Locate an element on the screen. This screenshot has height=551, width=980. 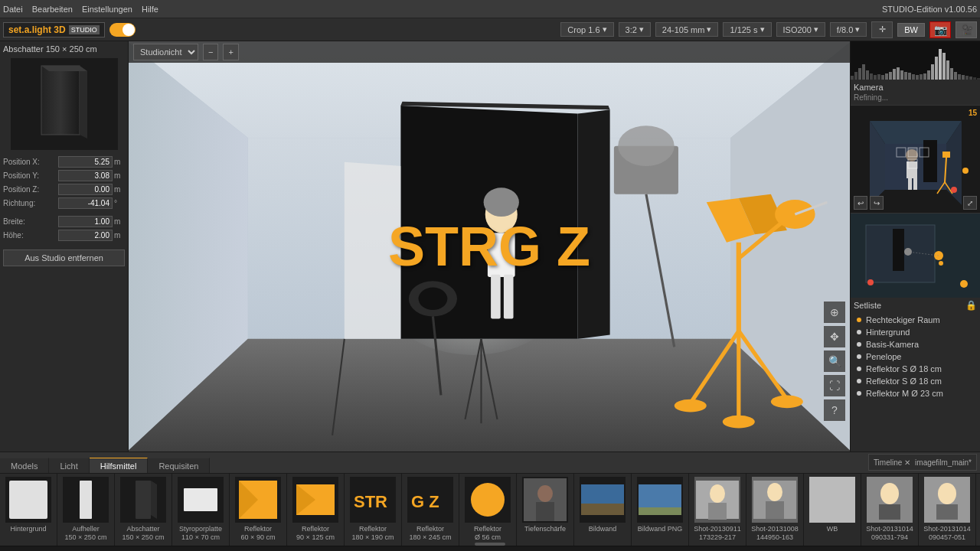
iso-label: ISO200 is located at coordinates (798, 30).